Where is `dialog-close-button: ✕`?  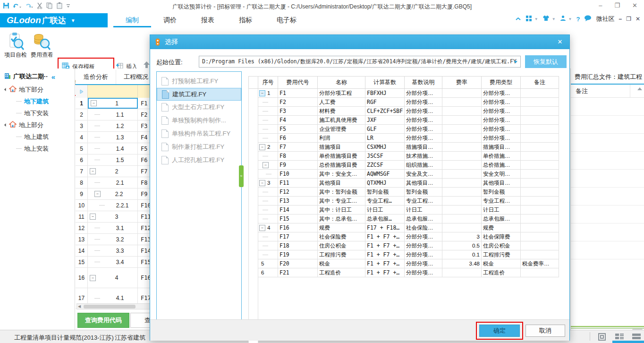 dialog-close-button: ✕ is located at coordinates (560, 42).